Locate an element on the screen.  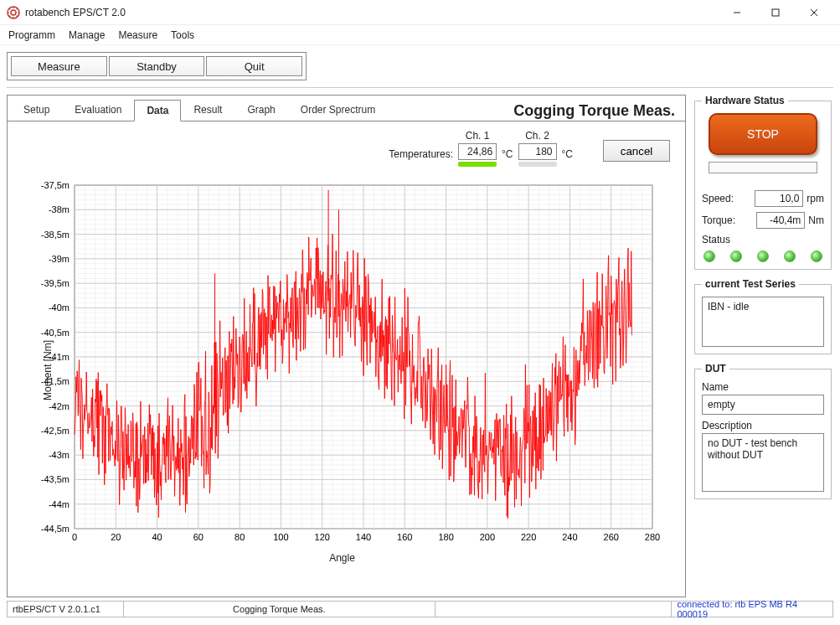
led-4-icon is located at coordinates (790, 256).